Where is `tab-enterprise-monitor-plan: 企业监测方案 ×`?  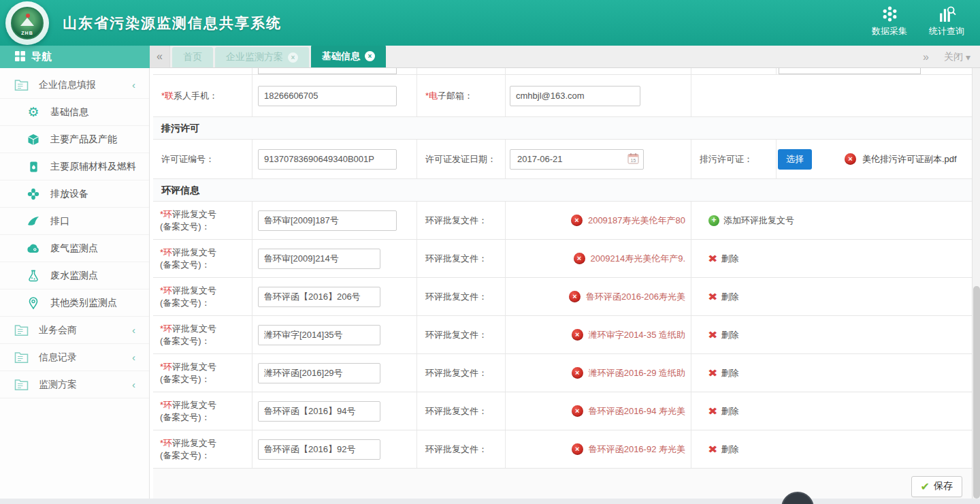
tab-enterprise-monitor-plan: 企业监测方案 × is located at coordinates (262, 57).